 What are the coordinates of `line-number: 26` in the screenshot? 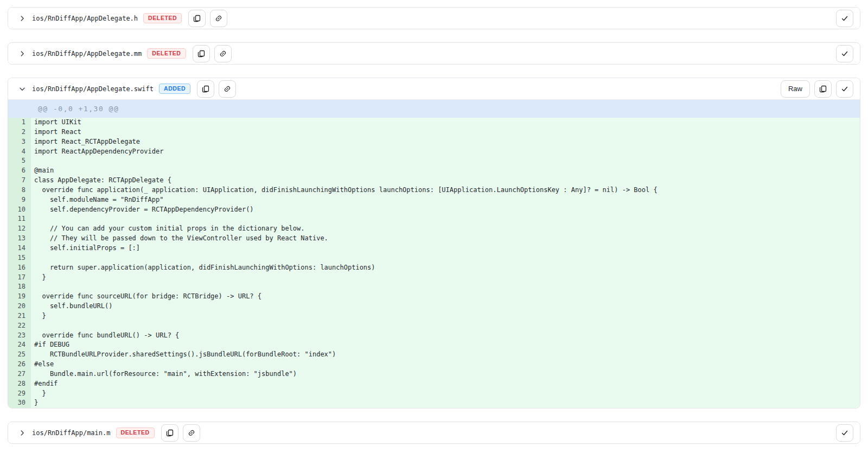 It's located at (20, 365).